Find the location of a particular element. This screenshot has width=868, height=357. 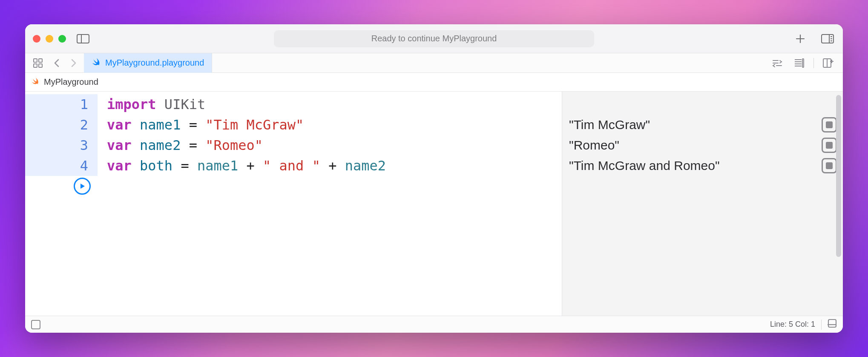

token-decl: both is located at coordinates (156, 166).